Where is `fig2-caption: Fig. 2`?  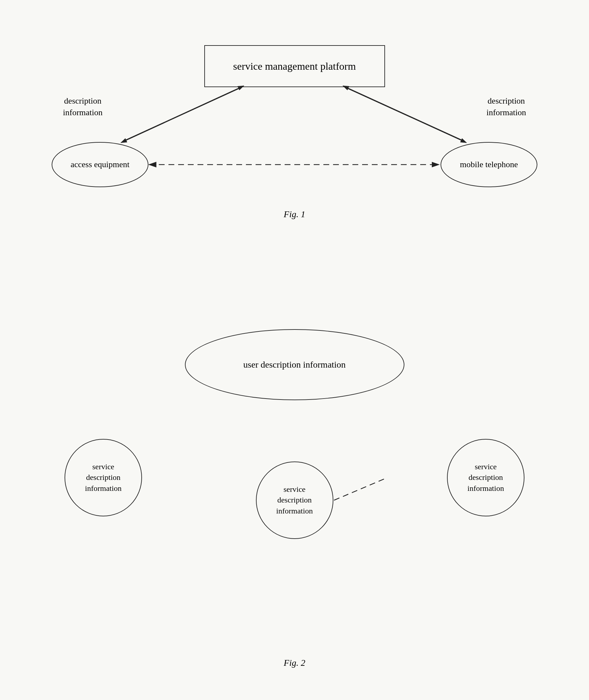
fig2-caption: Fig. 2 is located at coordinates (294, 663).